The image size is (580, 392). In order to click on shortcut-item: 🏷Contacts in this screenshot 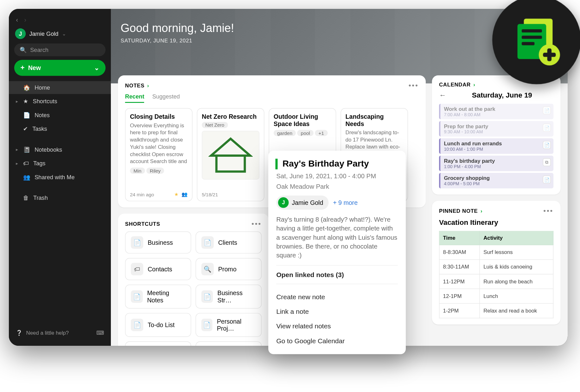, I will do `click(158, 269)`.